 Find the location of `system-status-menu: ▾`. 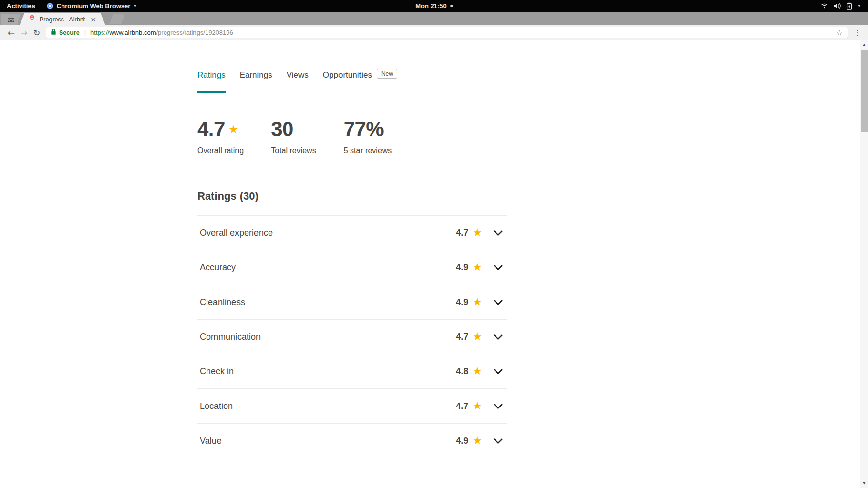

system-status-menu: ▾ is located at coordinates (841, 6).